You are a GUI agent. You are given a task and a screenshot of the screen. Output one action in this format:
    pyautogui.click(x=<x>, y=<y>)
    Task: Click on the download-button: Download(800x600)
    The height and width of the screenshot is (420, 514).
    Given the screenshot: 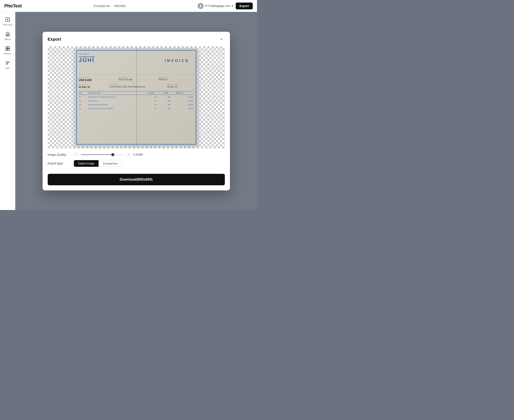 What is the action you would take?
    pyautogui.click(x=136, y=180)
    